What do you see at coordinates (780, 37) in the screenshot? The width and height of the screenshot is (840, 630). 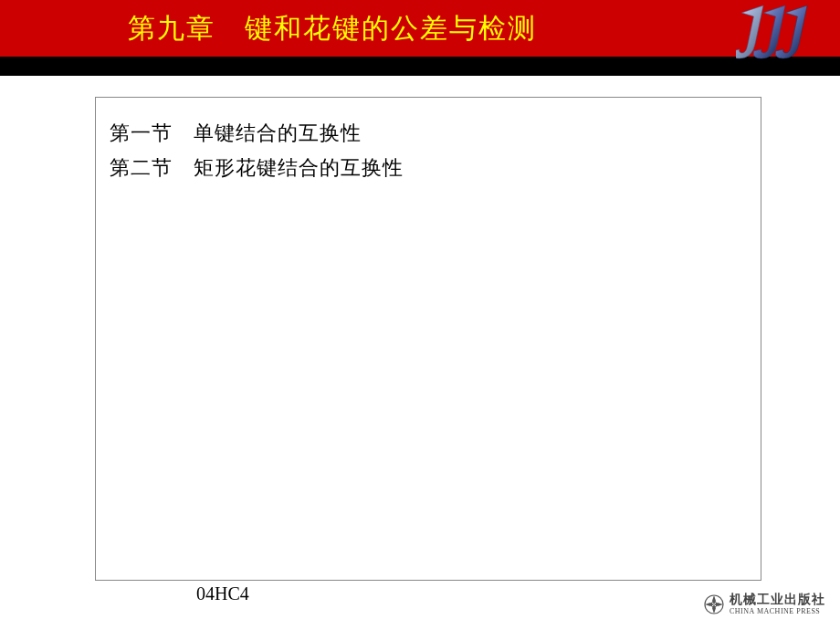 I see `jjj-logo-icon` at bounding box center [780, 37].